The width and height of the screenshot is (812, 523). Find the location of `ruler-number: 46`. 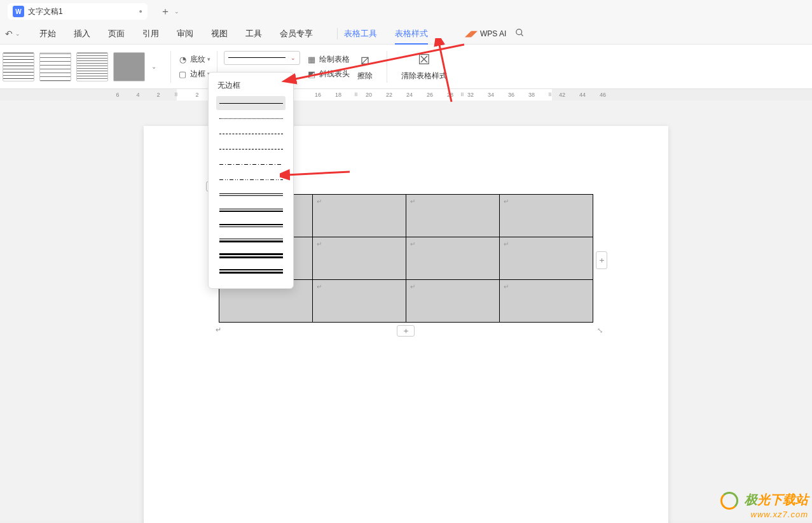

ruler-number: 46 is located at coordinates (603, 95).